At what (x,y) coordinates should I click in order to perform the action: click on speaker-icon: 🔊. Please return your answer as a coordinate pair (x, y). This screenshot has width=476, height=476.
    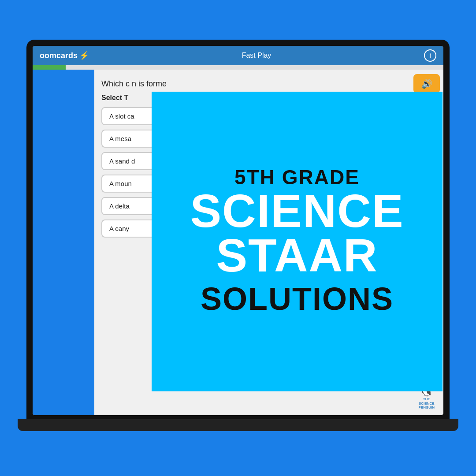
    Looking at the image, I should click on (427, 84).